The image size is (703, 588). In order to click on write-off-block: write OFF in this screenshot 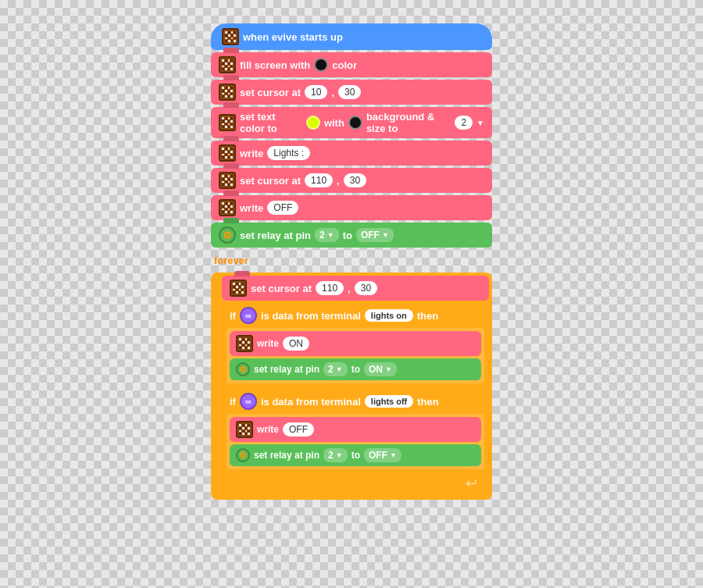, I will do `click(355, 429)`.